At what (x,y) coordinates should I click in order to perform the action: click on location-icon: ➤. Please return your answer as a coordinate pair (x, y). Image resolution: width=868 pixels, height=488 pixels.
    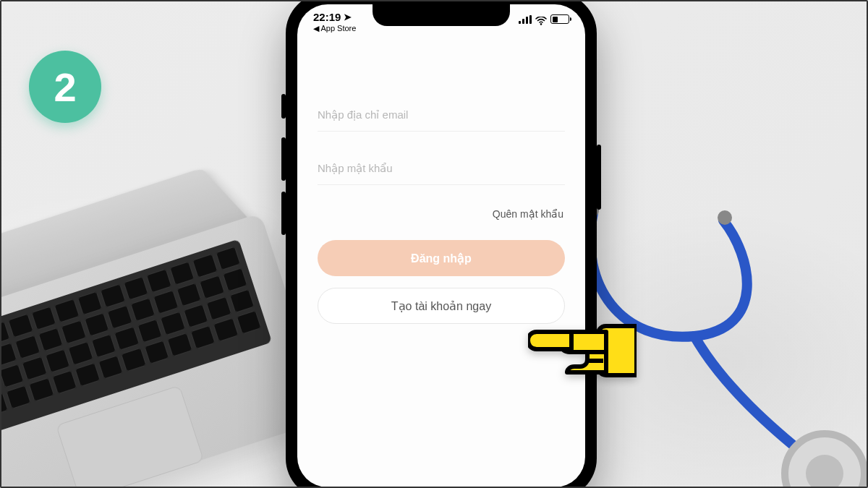
    Looking at the image, I should click on (347, 17).